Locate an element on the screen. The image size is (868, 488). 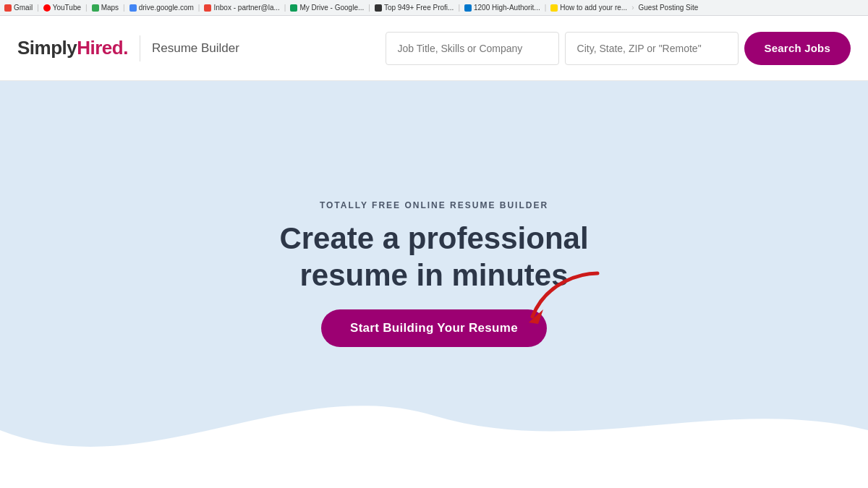
bookmark-mydrive: My Drive - Google... is located at coordinates (327, 7).